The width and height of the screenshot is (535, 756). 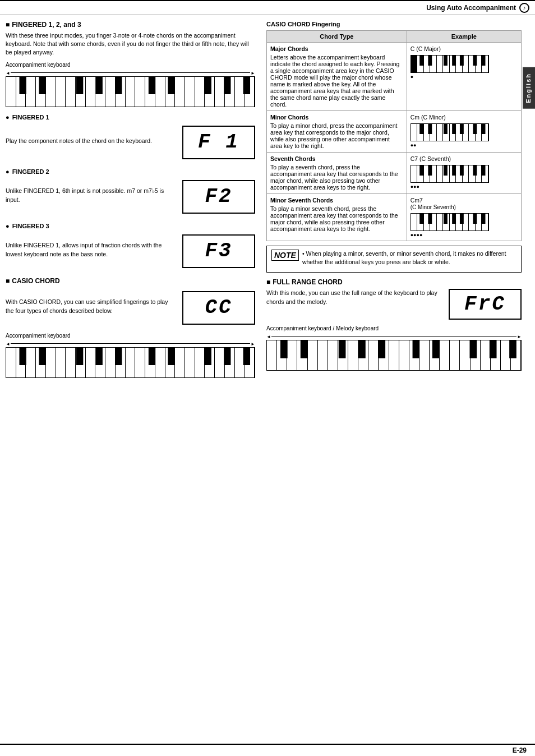 I want to click on fingered-heading: FINGERED 1, 2, and 3, so click(x=130, y=25).